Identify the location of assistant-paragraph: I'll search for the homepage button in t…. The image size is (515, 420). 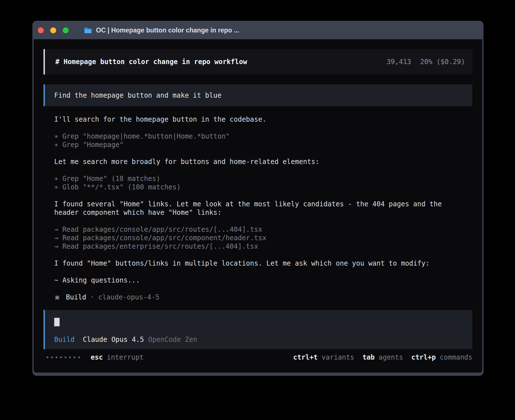
(255, 119).